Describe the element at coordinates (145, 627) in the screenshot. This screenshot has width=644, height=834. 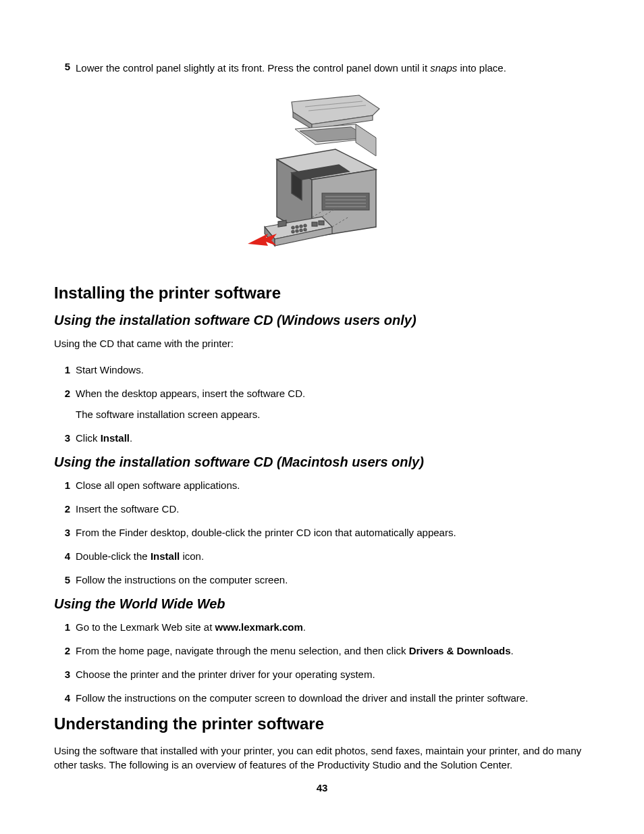
I see `text-before: Go to the Lexmark Web site at` at that location.